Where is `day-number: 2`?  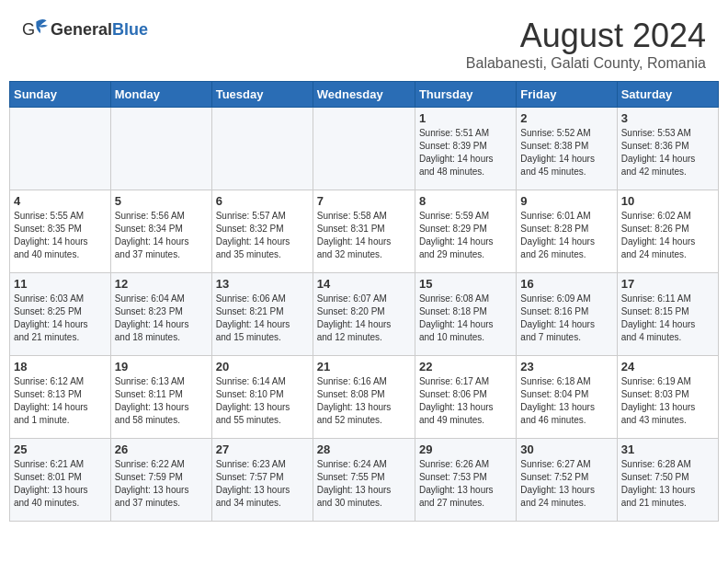
day-number: 2 is located at coordinates (566, 118).